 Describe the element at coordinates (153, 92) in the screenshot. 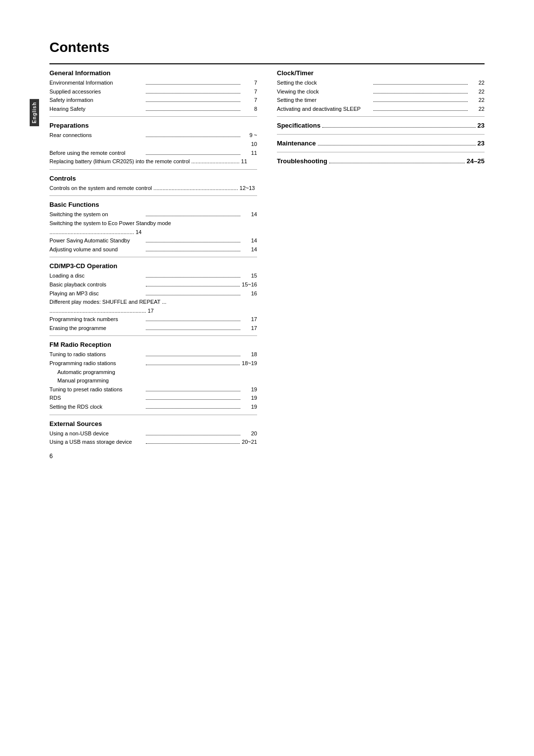

I see `toc-entry: Supplied accessories 7` at that location.